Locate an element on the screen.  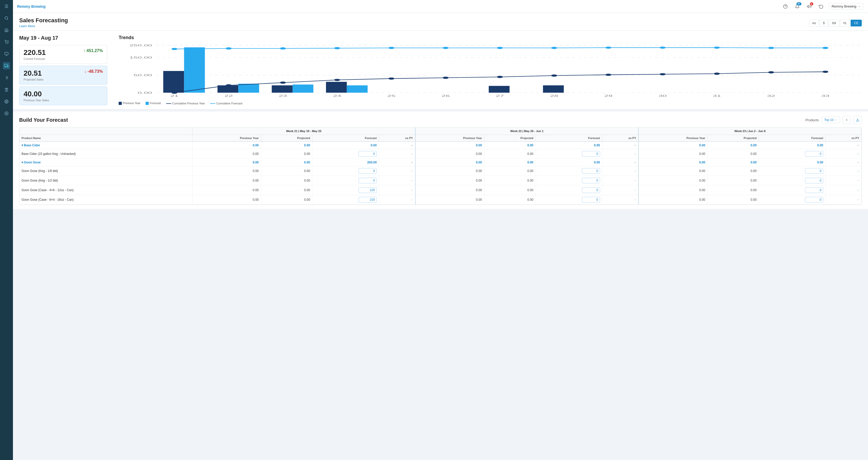
learn-more-link: Learn More is located at coordinates (27, 26).